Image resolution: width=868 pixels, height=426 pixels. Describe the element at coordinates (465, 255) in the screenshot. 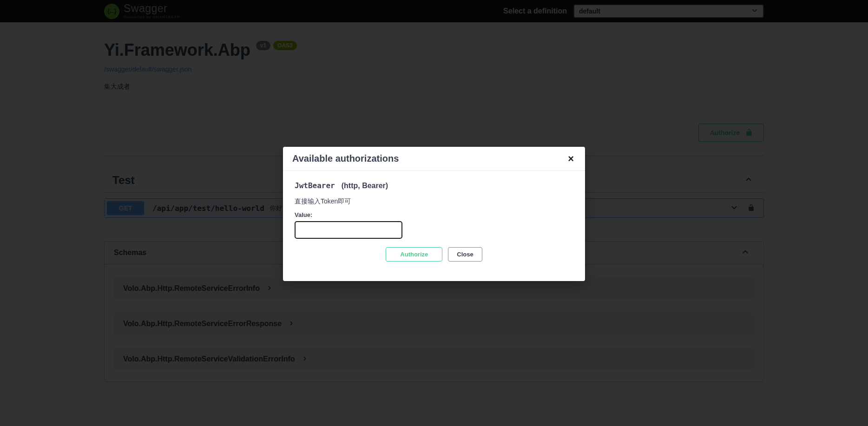

I see `modal-close-button: Close` at that location.